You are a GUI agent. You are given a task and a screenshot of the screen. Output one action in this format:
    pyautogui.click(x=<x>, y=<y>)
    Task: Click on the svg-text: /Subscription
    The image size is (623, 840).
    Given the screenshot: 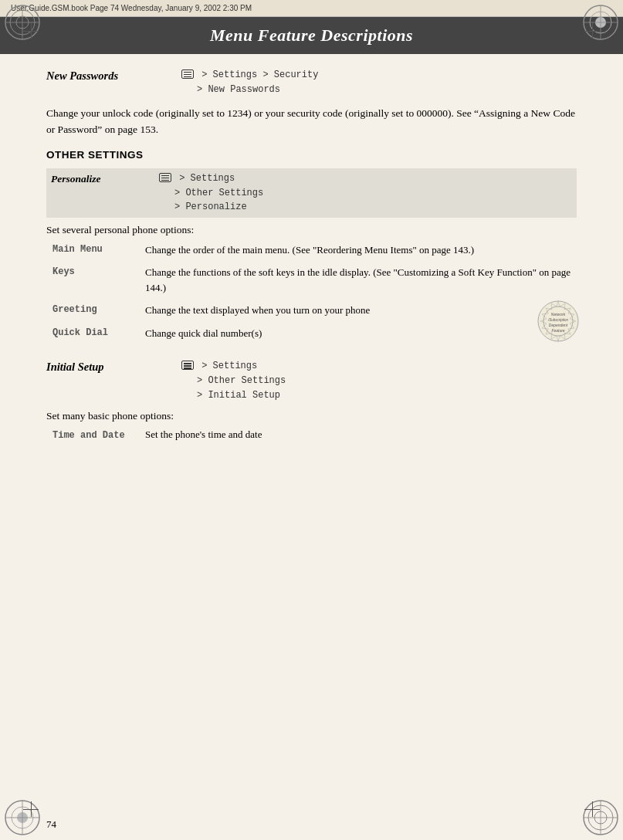 What is the action you would take?
    pyautogui.click(x=558, y=320)
    